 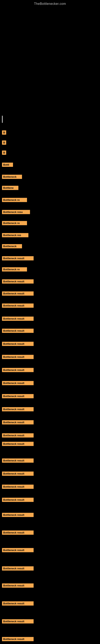 I want to click on bottleneck-item-17: Bottleneck result, so click(x=18, y=331).